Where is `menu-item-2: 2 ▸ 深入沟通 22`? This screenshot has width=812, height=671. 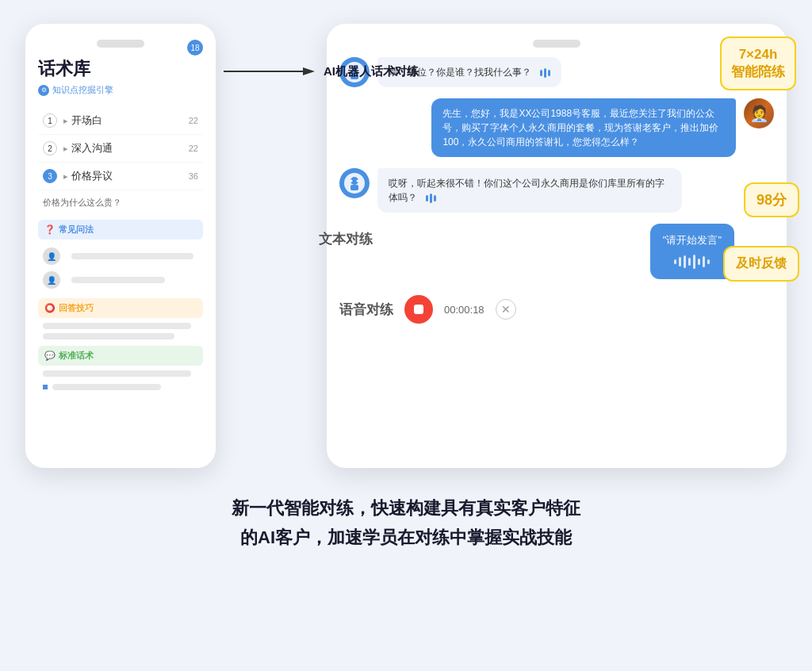
menu-item-2: 2 ▸ 深入沟通 22 is located at coordinates (121, 149).